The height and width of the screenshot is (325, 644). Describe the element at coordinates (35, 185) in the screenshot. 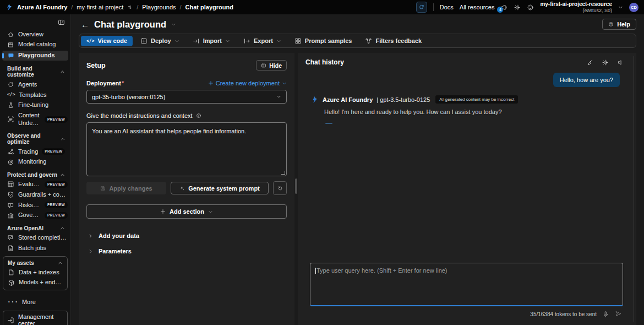

I see `sidebar-item-evaluation: Evaluation PREVIEW` at that location.